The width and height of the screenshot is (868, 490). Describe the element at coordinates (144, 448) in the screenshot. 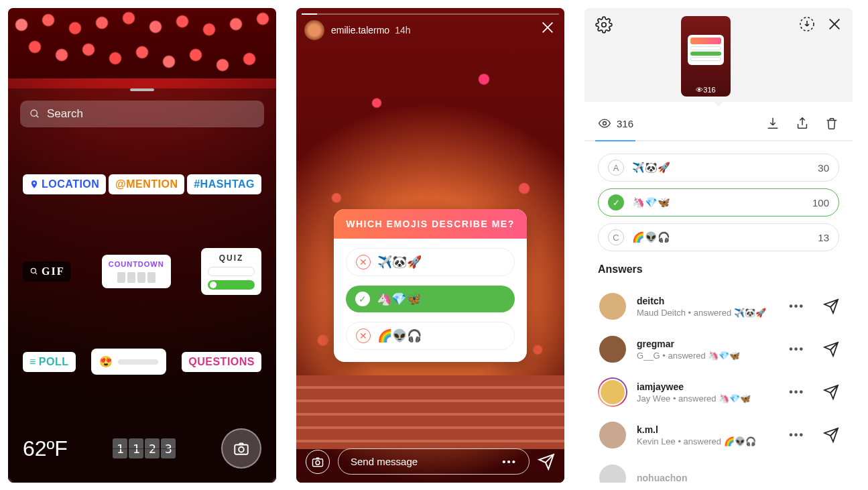

I see `time-sticker: 1 1 2 3` at that location.